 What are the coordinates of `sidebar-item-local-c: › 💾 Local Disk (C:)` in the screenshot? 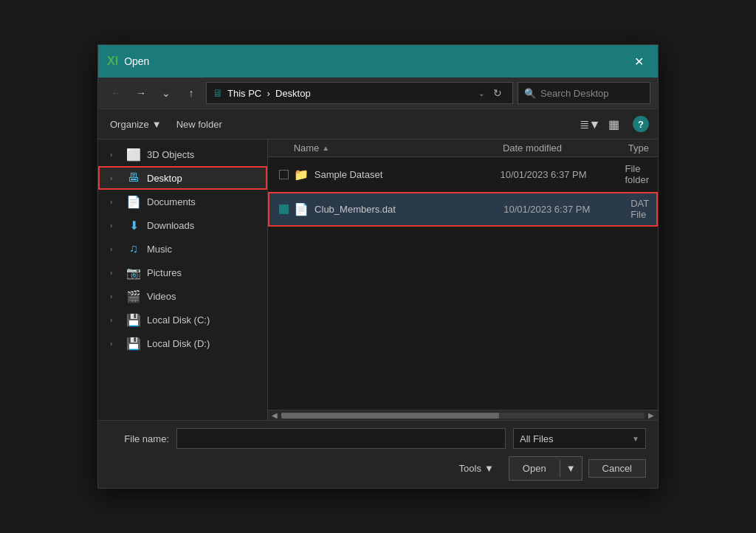 It's located at (183, 320).